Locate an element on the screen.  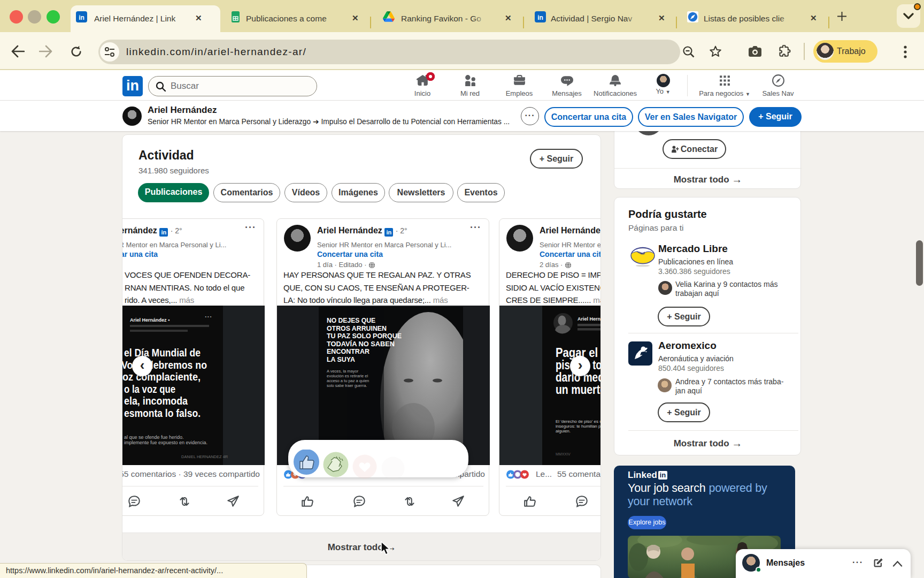
svg-text: al que se ofende fue herido. is located at coordinates (154, 437).